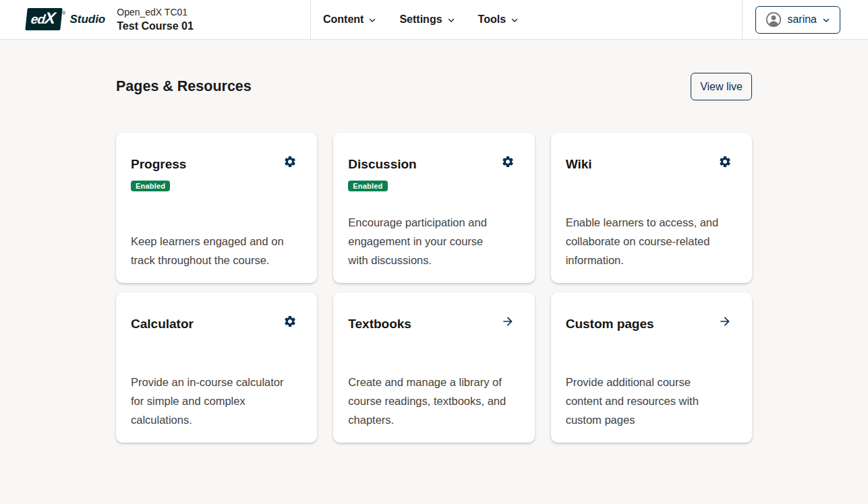 This screenshot has height=504, width=868. Describe the element at coordinates (380, 324) in the screenshot. I see `card-title: Textbooks` at that location.